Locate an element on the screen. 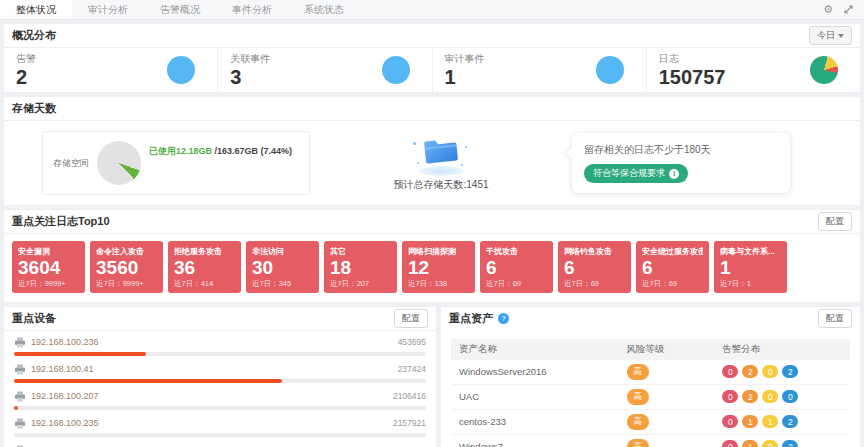 The image size is (864, 447). device-row: 192.168.100.41 237424 is located at coordinates (220, 373).